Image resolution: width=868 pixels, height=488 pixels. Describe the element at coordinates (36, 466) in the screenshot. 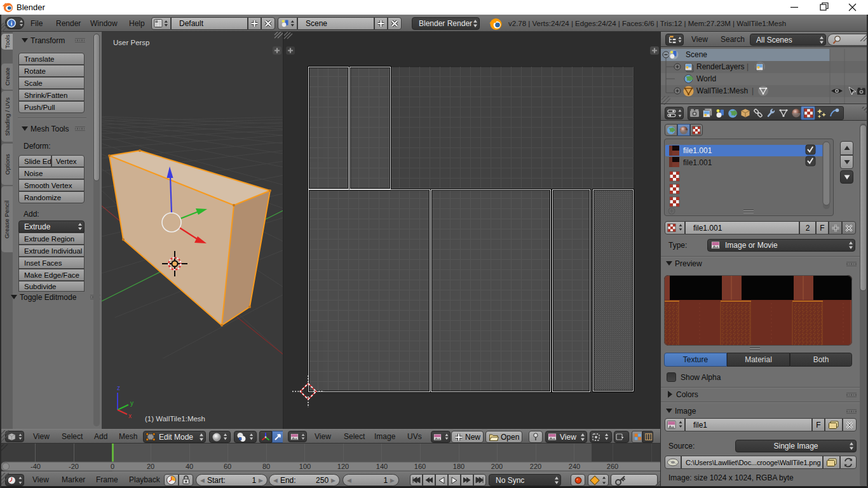

I see `svg-text: -40` at that location.